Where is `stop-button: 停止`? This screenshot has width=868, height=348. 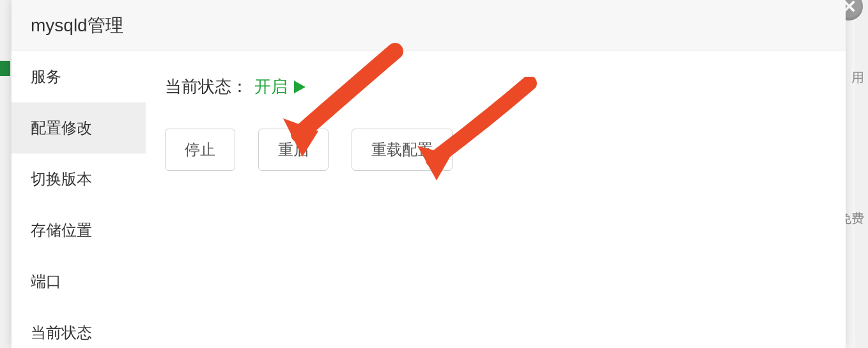
stop-button: 停止 is located at coordinates (200, 150).